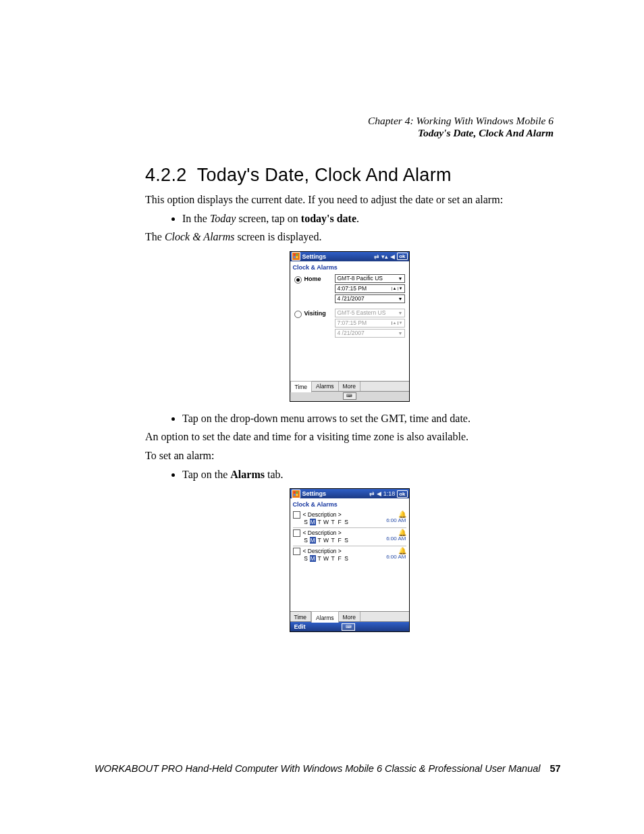  Describe the element at coordinates (298, 315) in the screenshot. I see `radio-visiting` at that location.